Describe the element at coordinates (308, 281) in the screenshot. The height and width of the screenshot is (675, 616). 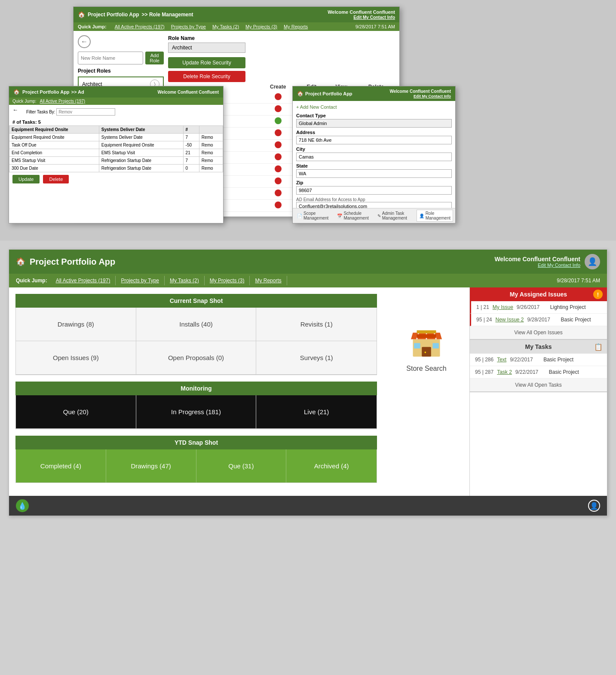
I see `main-nav: Quick Jump: All Active Projects (197) Pr…` at that location.